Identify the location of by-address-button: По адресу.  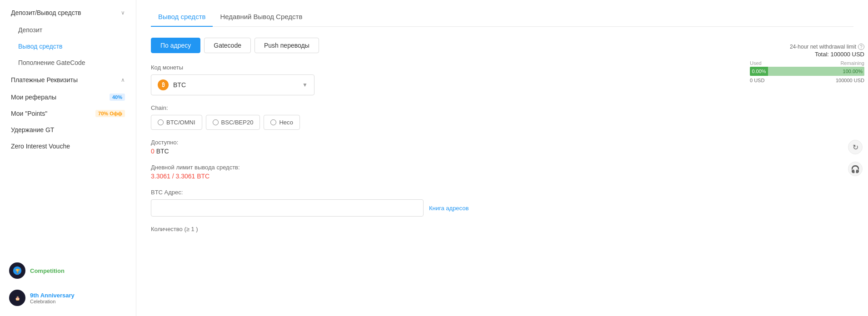
(175, 45).